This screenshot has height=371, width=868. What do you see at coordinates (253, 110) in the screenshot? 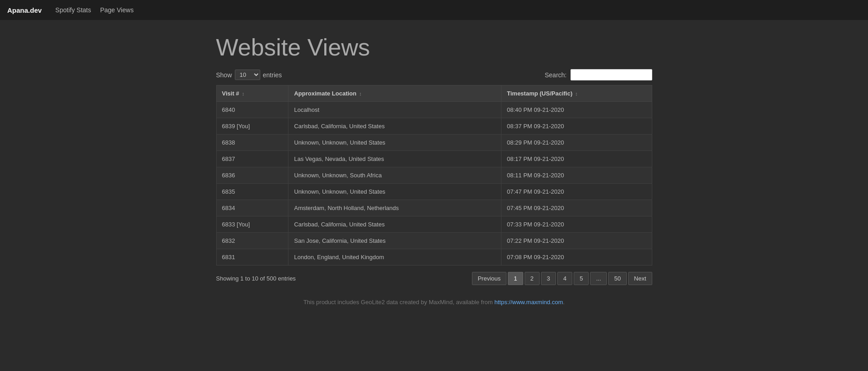
I see `cell-visit: 6840` at bounding box center [253, 110].